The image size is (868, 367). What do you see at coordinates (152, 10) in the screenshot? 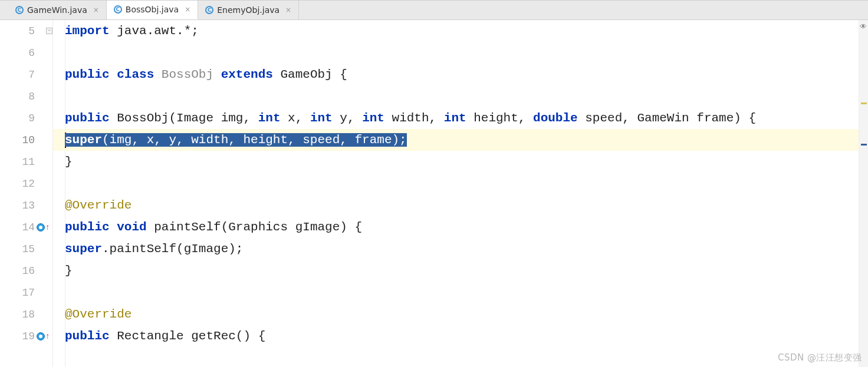
I see `tab-bossobj: C BossObj.java ×` at bounding box center [152, 10].